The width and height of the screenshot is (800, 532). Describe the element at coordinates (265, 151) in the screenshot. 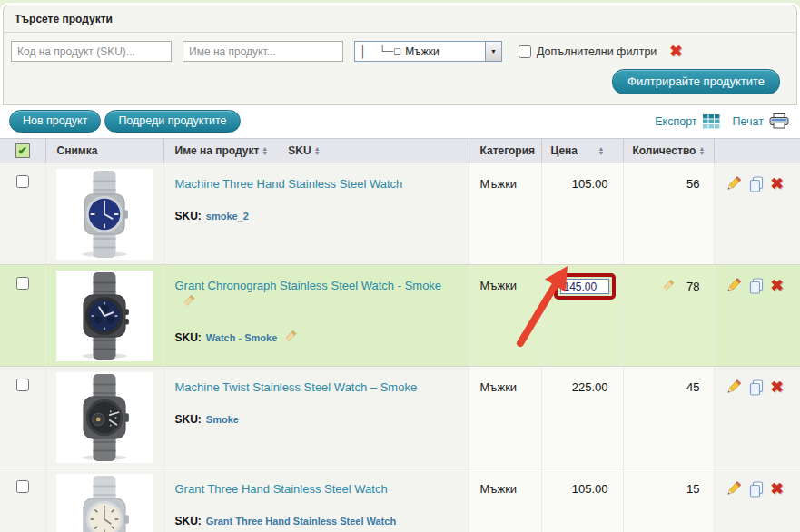

I see `sort-name-control: ▲▼` at that location.